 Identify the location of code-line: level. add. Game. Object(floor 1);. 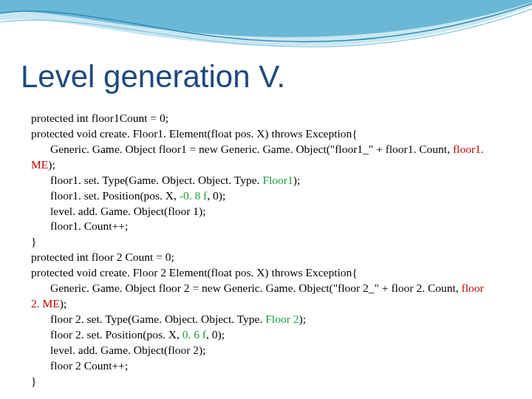
(263, 211).